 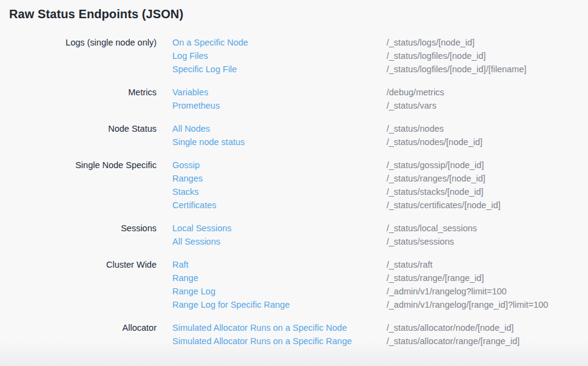 What do you see at coordinates (279, 341) in the screenshot?
I see `endpoint-link: Simulated Allocator Runs on a Specific R…` at bounding box center [279, 341].